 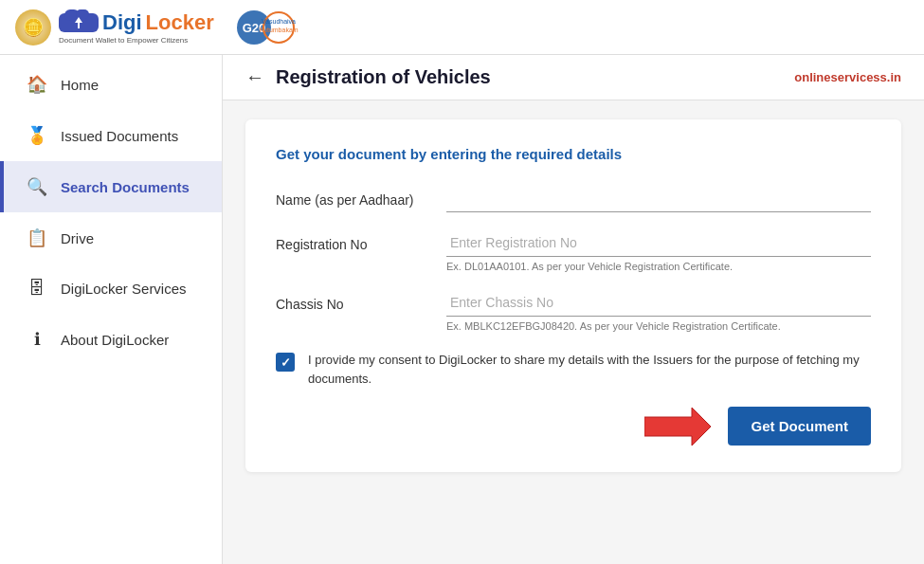 I want to click on sidebar-item-drive: 📋 Drive, so click(x=111, y=238).